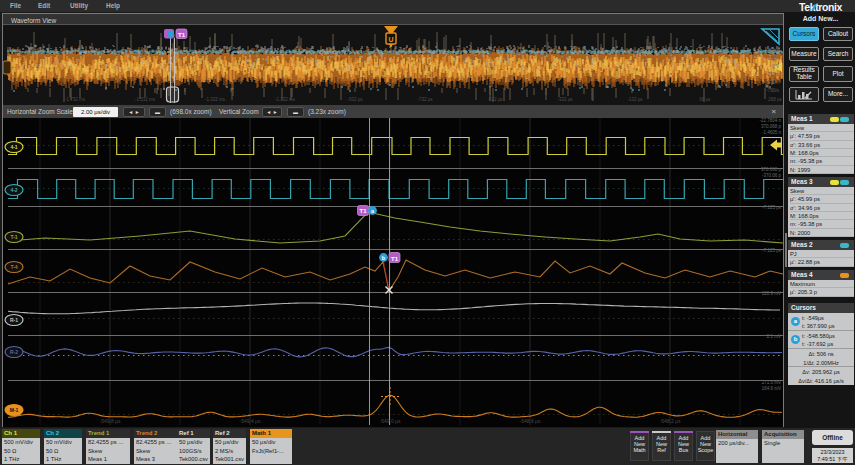 The width and height of the screenshot is (855, 465). What do you see at coordinates (774, 58) in the screenshot?
I see `svg-text: 250m` at bounding box center [774, 58].